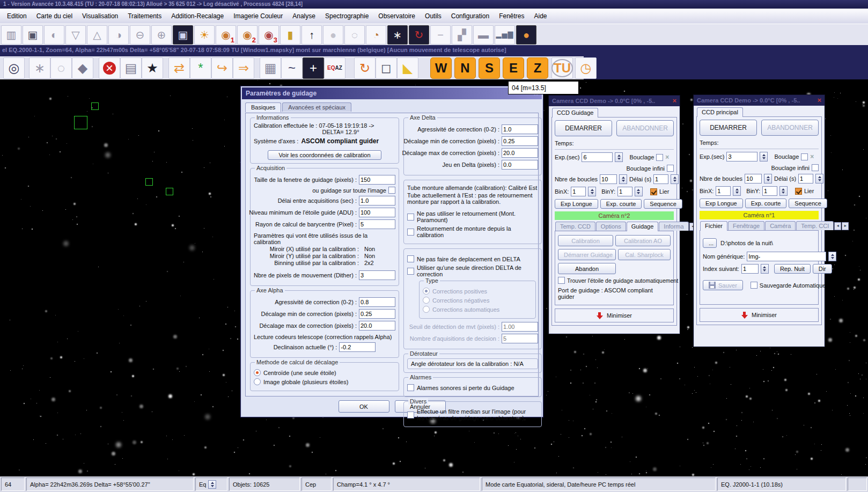 This screenshot has width=868, height=492. I want to click on delta-max-offset-input, so click(520, 153).